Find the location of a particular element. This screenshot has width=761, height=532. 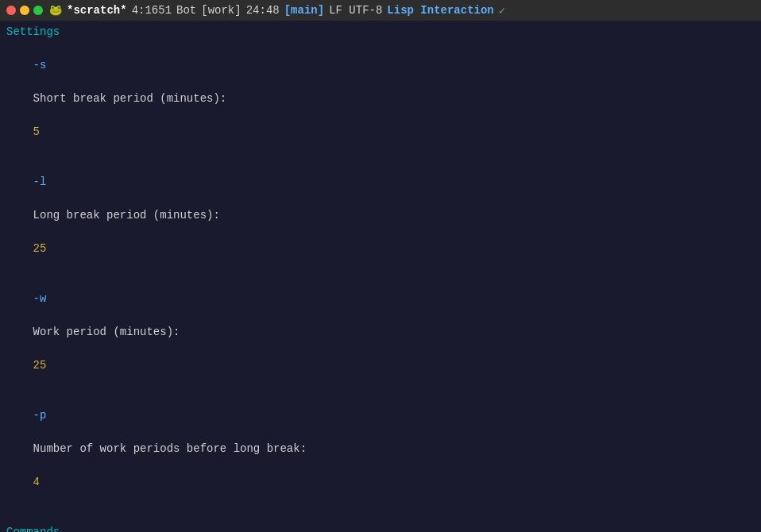

settings-label: Settings is located at coordinates (380, 32).